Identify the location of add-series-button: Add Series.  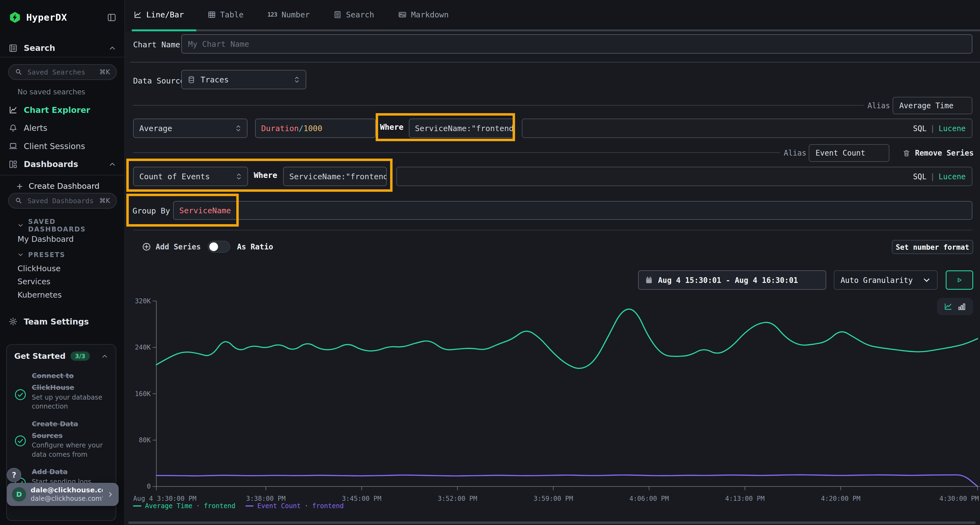
(171, 247).